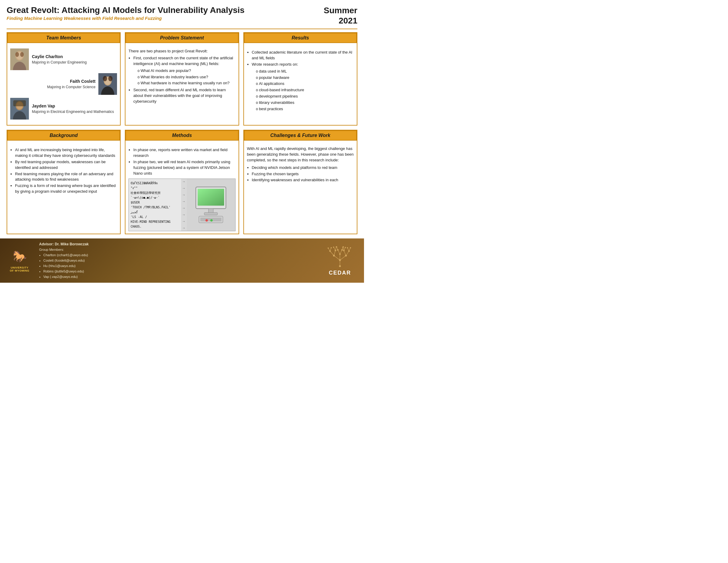 This screenshot has height=563, width=728. Describe the element at coordinates (182, 79) in the screenshot. I see `top-row: Team Members Caylie Charlton Majoring in` at that location.